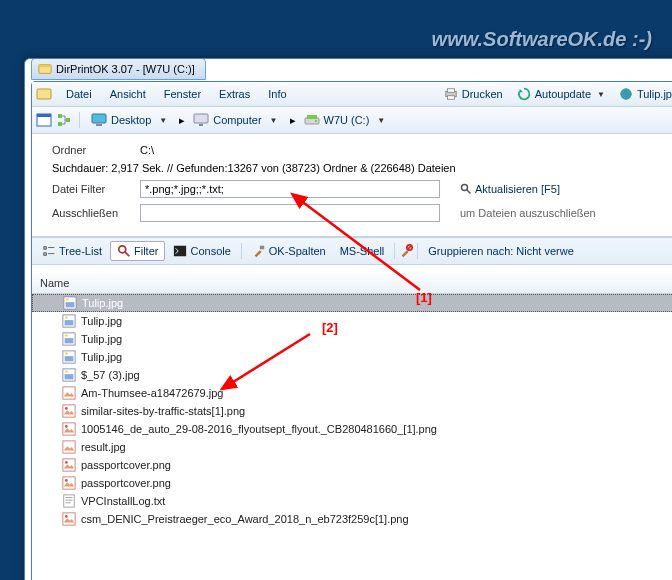 The height and width of the screenshot is (580, 672). I want to click on menu-extras: Extras, so click(234, 94).